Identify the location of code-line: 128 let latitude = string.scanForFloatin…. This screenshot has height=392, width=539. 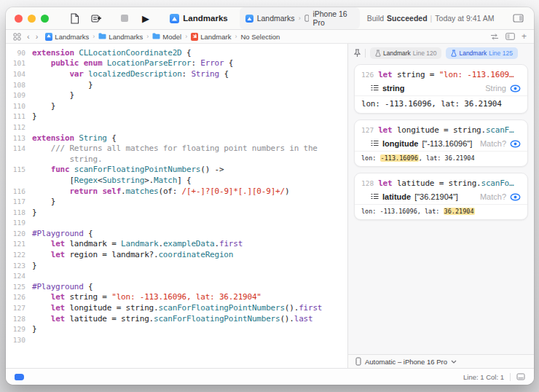
(176, 319).